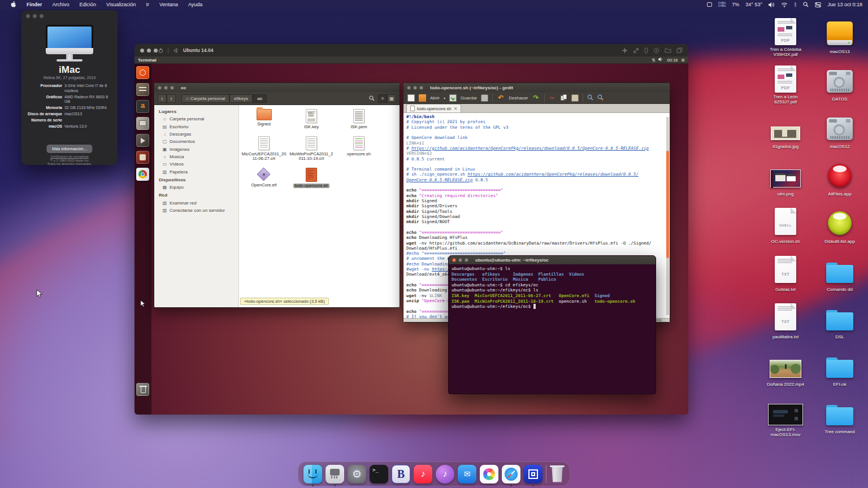 This screenshot has width=868, height=488. I want to click on dock-trash-icon, so click(557, 474).